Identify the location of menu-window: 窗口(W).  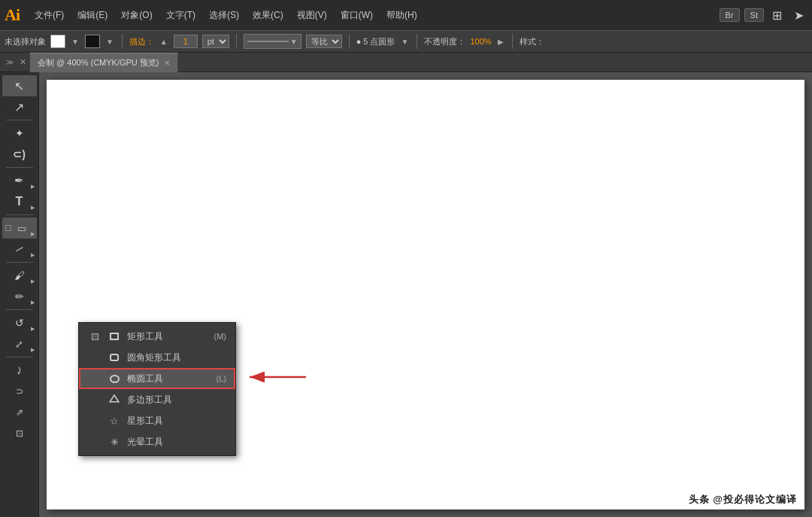
(356, 15).